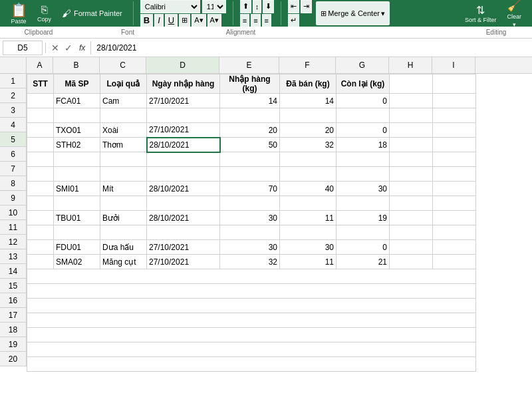 The height and width of the screenshot is (399, 532). What do you see at coordinates (170, 7) in the screenshot?
I see `font-name-select: Calibri` at bounding box center [170, 7].